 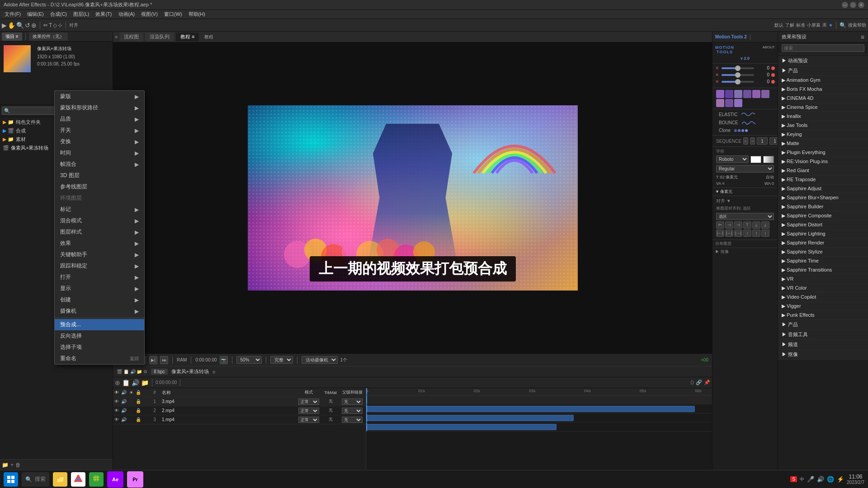 I want to click on workspace-standard: 标准, so click(x=801, y=25).